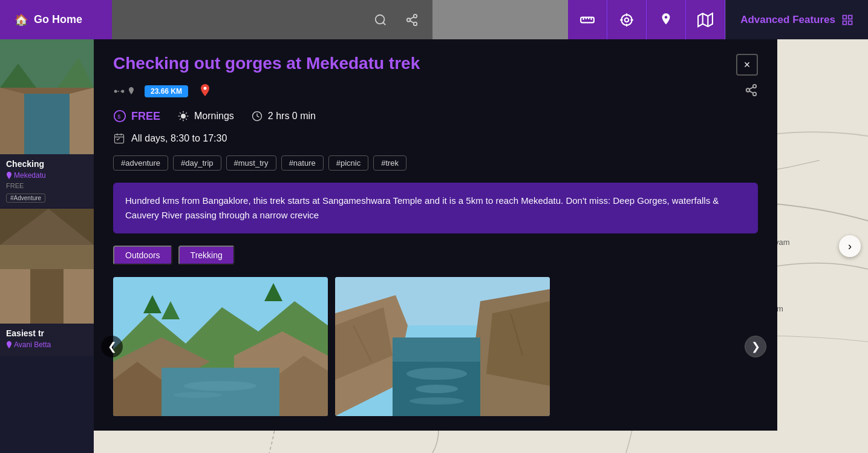 The width and height of the screenshot is (868, 453). Describe the element at coordinates (436, 116) in the screenshot. I see `detail-info-row: $ FREE Morni` at that location.